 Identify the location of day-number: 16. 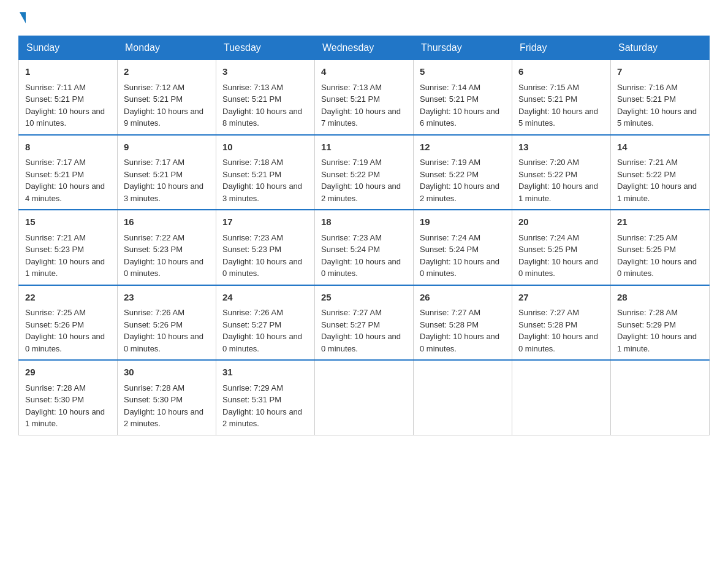
(167, 222).